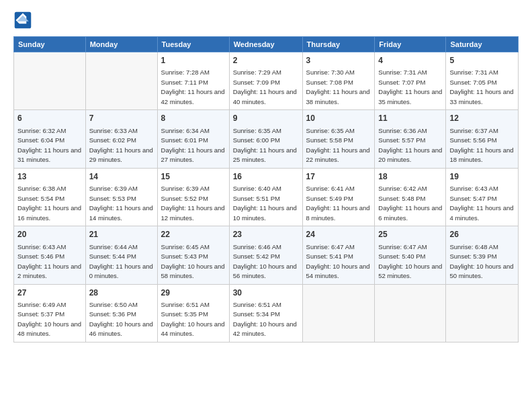 The image size is (532, 411). What do you see at coordinates (121, 145) in the screenshot?
I see `day-info: Sunrise: 6:33 AMSunset: 6:02 PMDaylight:…` at bounding box center [121, 145].